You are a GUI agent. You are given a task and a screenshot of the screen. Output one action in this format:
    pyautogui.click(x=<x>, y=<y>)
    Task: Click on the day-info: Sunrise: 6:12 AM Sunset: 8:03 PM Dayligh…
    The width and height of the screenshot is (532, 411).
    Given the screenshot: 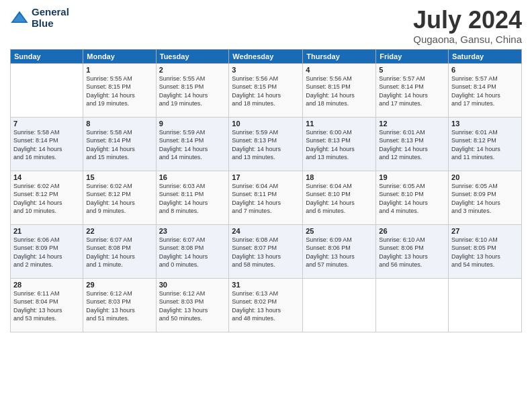 What is the action you would take?
    pyautogui.click(x=193, y=306)
    